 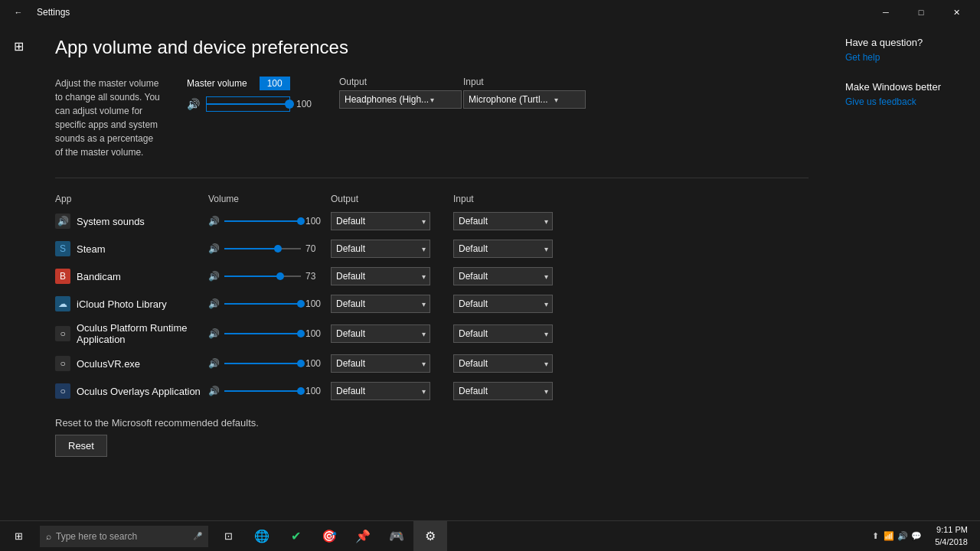 What do you see at coordinates (63, 391) in the screenshot?
I see `app-icon-6: ○` at bounding box center [63, 391].